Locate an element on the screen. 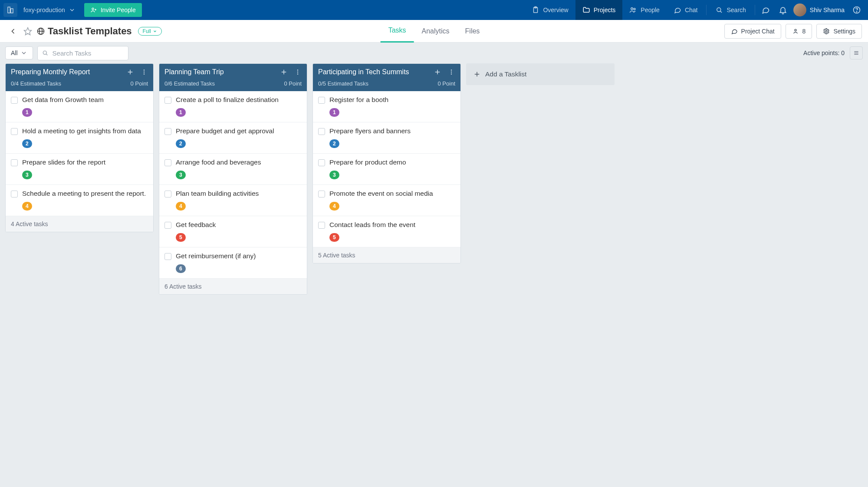  project-tabs: Tasks Analytics Files is located at coordinates (434, 31).